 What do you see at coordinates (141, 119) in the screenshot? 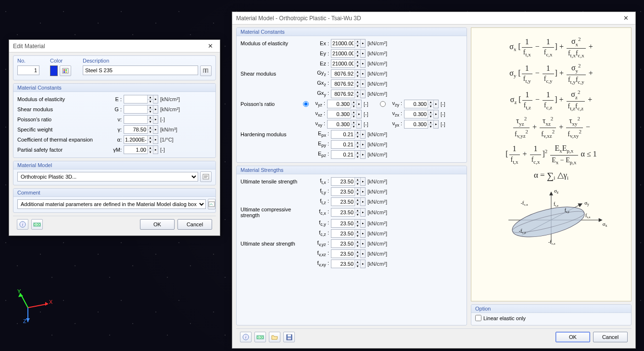
I see `const-input-2: ▲▼ ▸` at bounding box center [141, 119].